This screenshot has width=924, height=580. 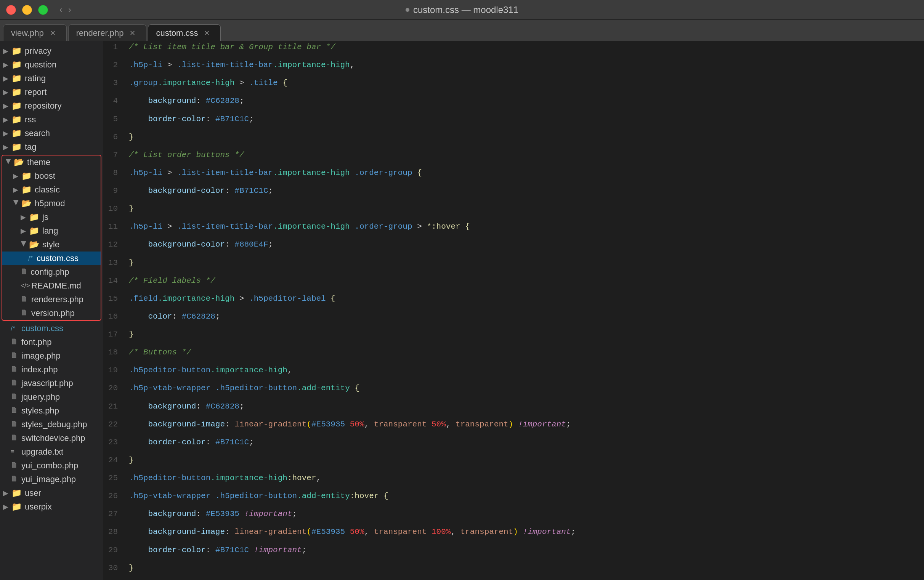 What do you see at coordinates (206, 33) in the screenshot?
I see `tab-custom-close: ✕` at bounding box center [206, 33].